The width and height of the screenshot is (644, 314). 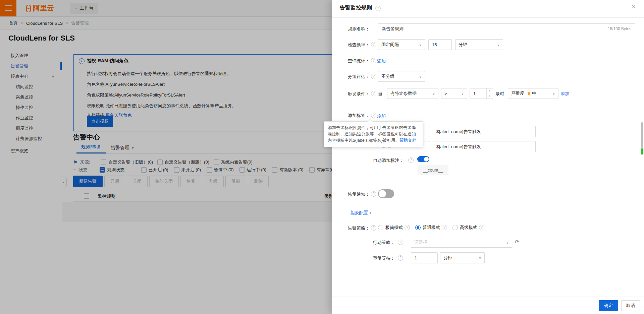 What do you see at coordinates (351, 116) in the screenshot?
I see `add-labels-label: 添加标签：` at bounding box center [351, 116].